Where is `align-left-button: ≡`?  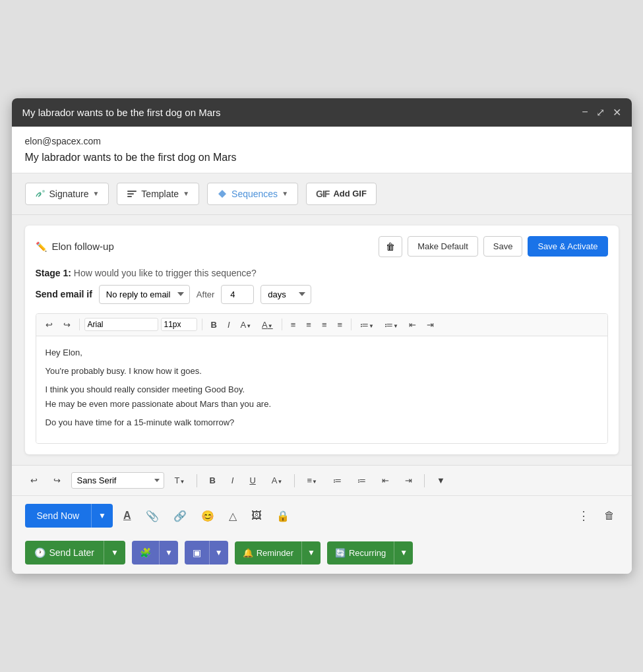
align-left-button: ≡ is located at coordinates (293, 324).